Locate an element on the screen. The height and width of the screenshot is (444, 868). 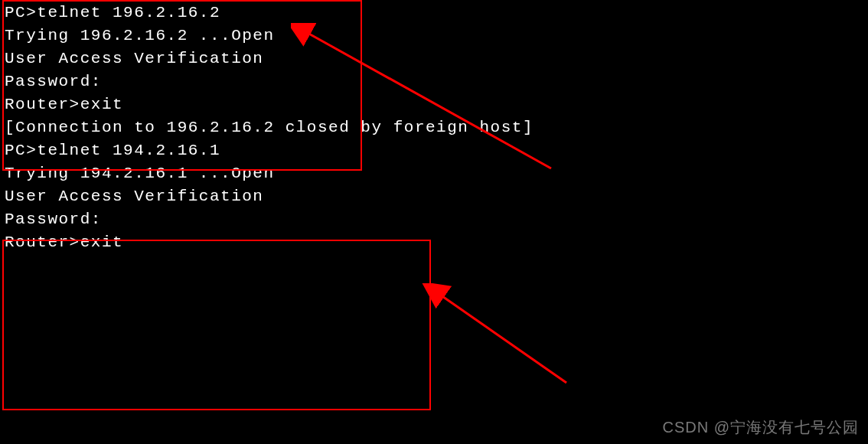
terminal-line: [Connection to 196.2.16.2 closed by fore… is located at coordinates (434, 128).